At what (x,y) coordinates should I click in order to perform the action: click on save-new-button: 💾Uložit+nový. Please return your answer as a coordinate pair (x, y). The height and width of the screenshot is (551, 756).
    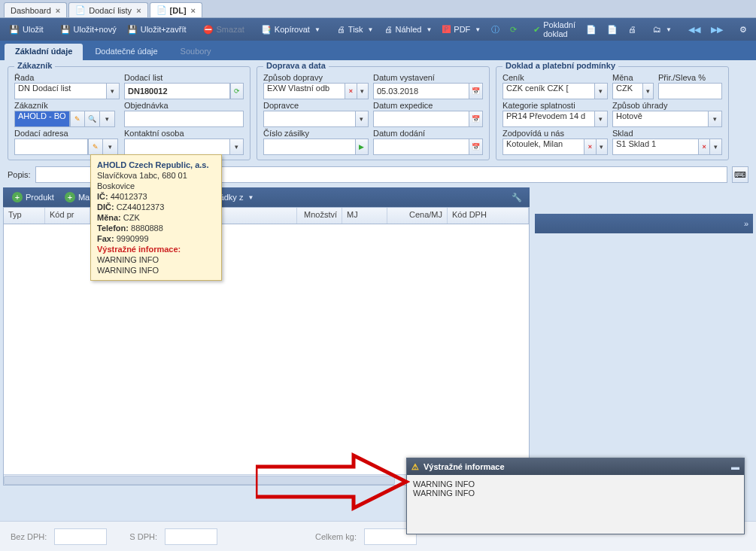
    Looking at the image, I should click on (89, 30).